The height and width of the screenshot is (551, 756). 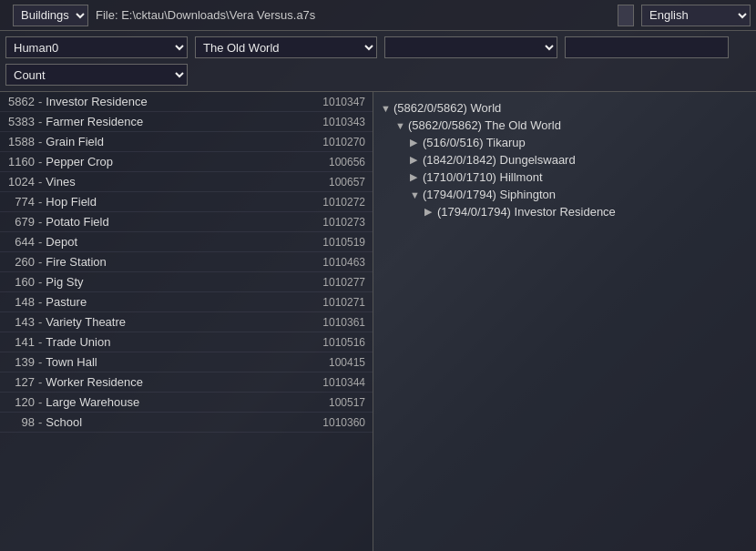 What do you see at coordinates (108, 15) in the screenshot?
I see `file-label: File:` at bounding box center [108, 15].